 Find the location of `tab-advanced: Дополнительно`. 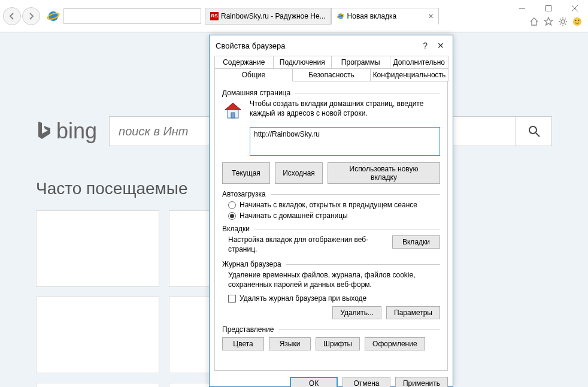

tab-advanced: Дополнительно is located at coordinates (419, 62).